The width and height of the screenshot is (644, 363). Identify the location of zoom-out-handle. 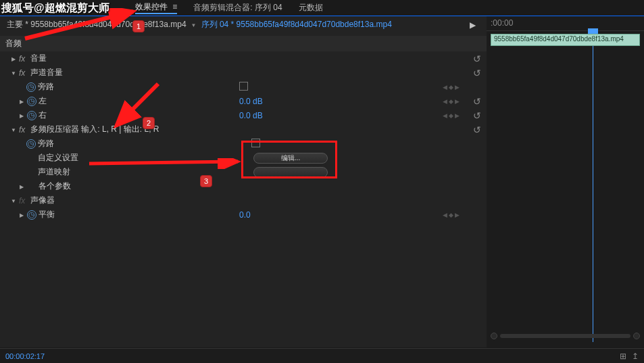
(494, 336).